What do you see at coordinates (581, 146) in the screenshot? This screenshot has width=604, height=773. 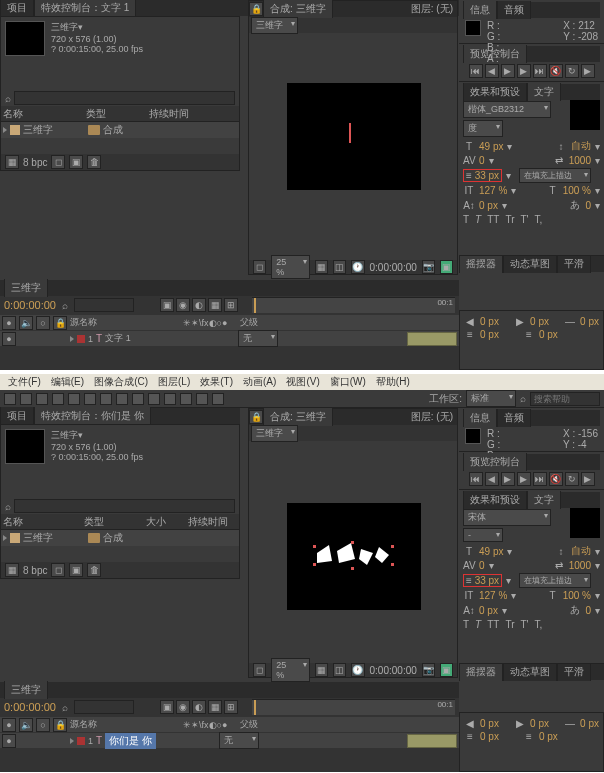 I see `leading: 自动` at bounding box center [581, 146].